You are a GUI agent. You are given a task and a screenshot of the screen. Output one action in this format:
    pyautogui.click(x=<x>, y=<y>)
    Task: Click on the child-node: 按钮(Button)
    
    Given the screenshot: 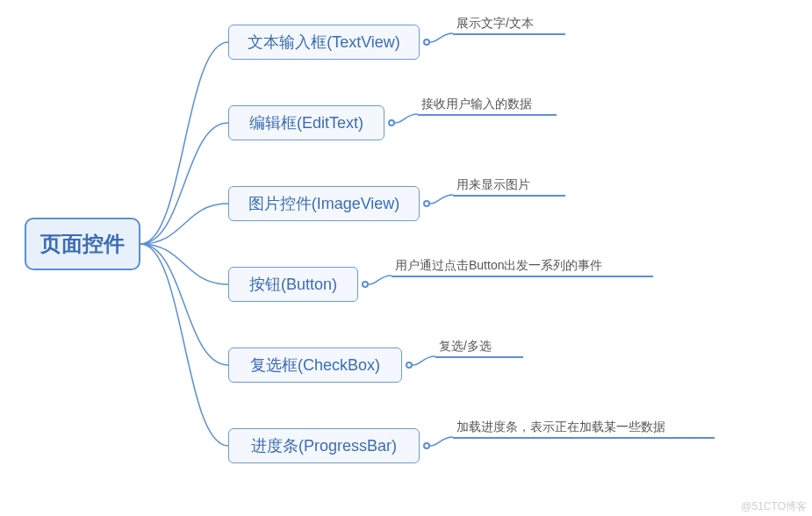 What is the action you would take?
    pyautogui.click(x=293, y=284)
    